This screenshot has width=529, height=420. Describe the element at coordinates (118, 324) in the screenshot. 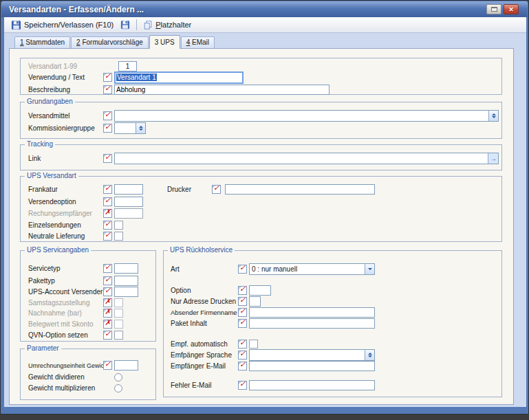

I see `belegwert-checkbox` at that location.